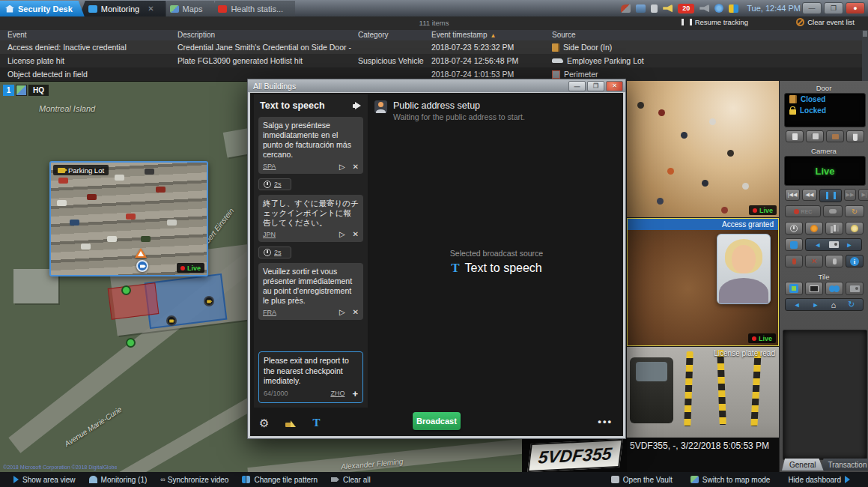 The image size is (868, 487). What do you see at coordinates (490, 34) in the screenshot?
I see `col-event-timestamp: Event timestamp▲` at bounding box center [490, 34].